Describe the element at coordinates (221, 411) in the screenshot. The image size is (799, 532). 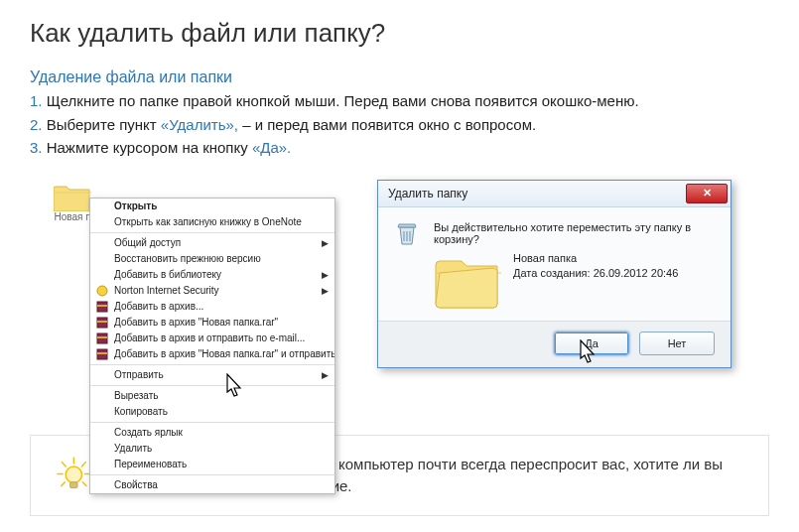
I see `menu-item-label: Копировать` at that location.